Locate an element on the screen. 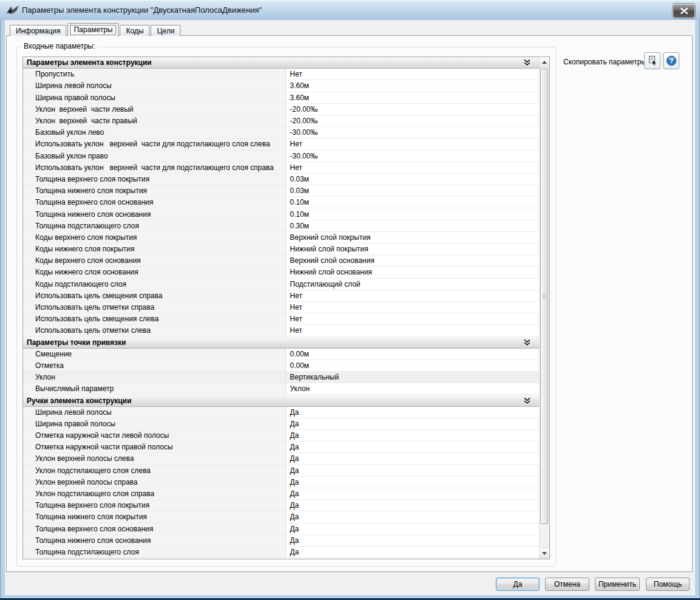 This screenshot has height=600, width=700. param-row: Толщина верхнего слоя основанияДа is located at coordinates (281, 530).